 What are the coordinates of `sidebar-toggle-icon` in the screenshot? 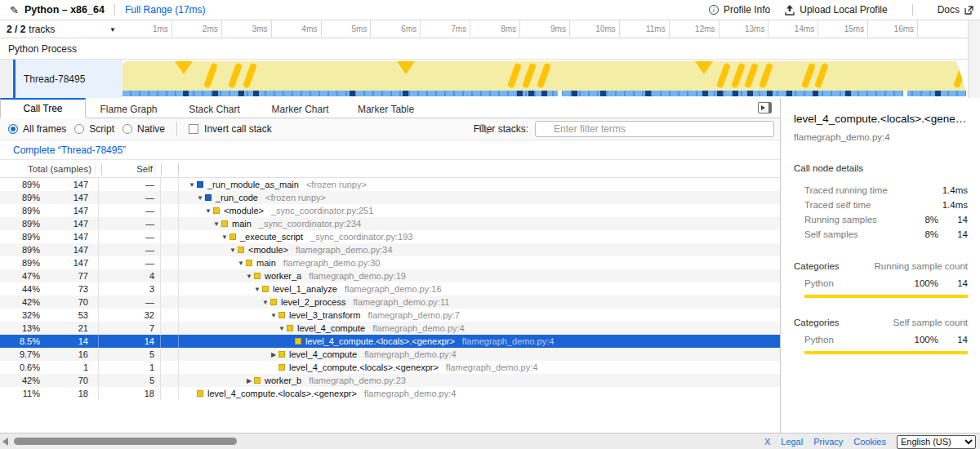 It's located at (764, 108).